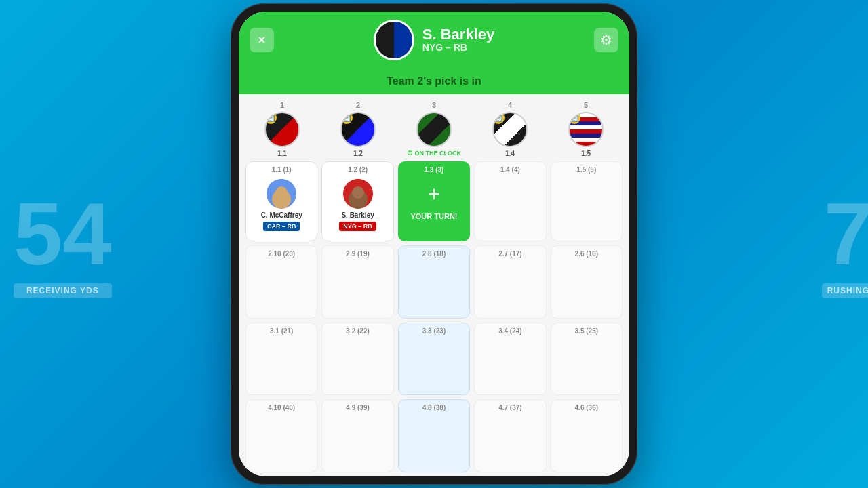  I want to click on refresh-badge-1: 🔄, so click(271, 118).